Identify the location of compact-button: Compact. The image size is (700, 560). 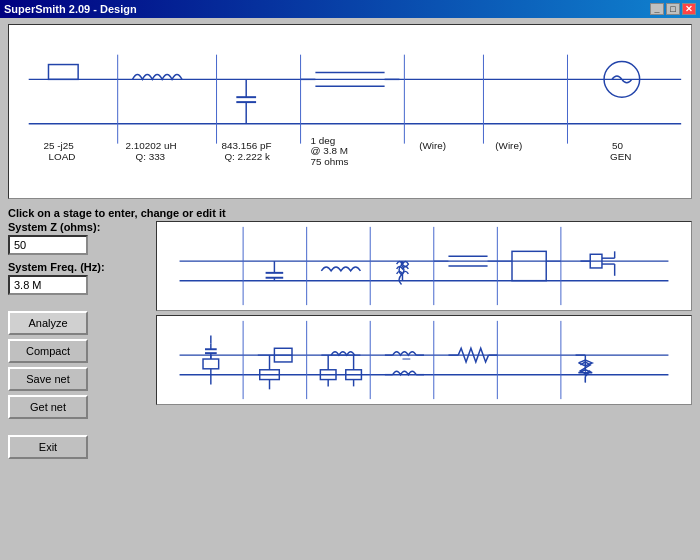
(48, 351).